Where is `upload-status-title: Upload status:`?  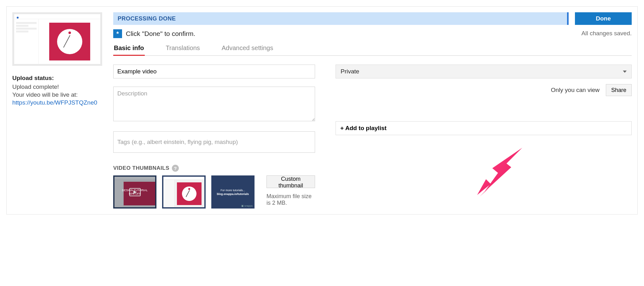 upload-status-title: Upload status: is located at coordinates (57, 78).